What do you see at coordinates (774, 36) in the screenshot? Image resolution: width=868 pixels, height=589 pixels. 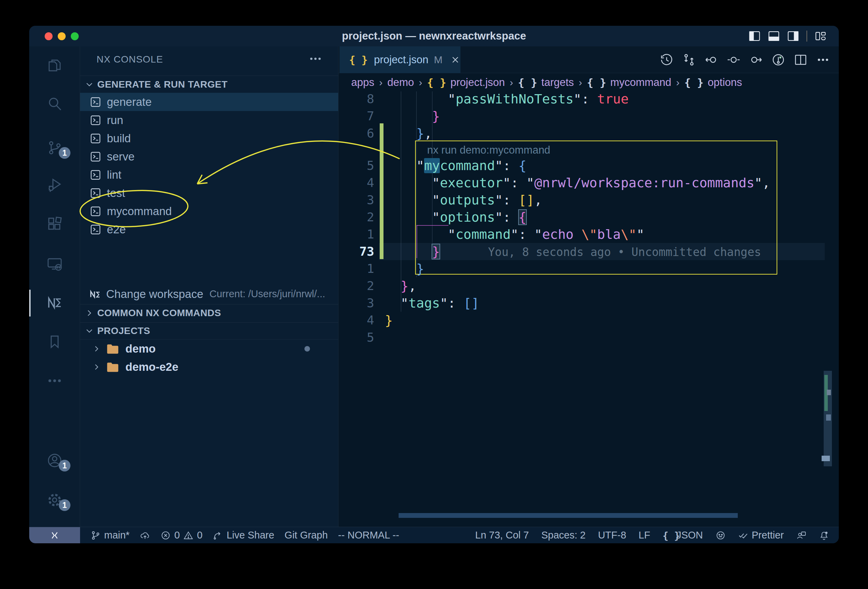 I see `toggle-panel-icon` at bounding box center [774, 36].